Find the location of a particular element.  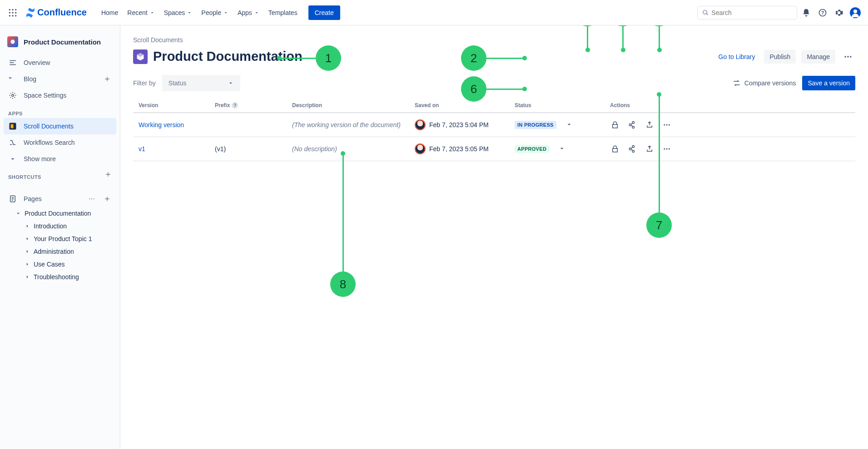

chevron-down-icon is located at coordinates (18, 213).